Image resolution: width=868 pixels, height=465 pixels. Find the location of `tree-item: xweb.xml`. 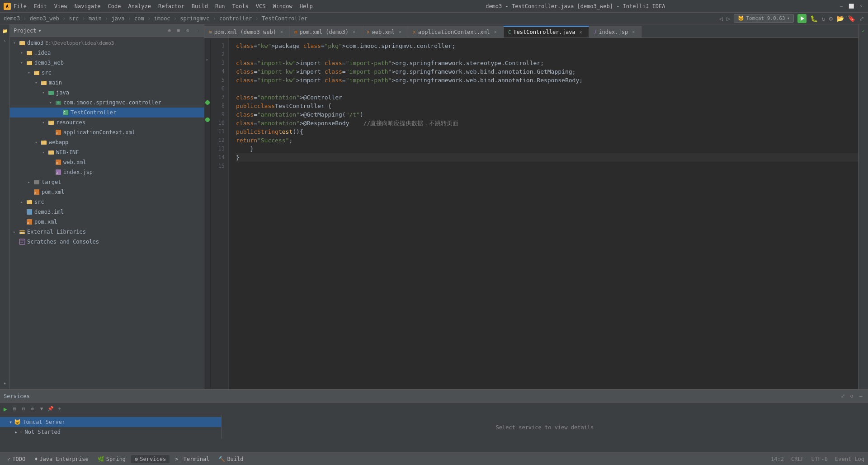

tree-item: xweb.xml is located at coordinates (107, 162).